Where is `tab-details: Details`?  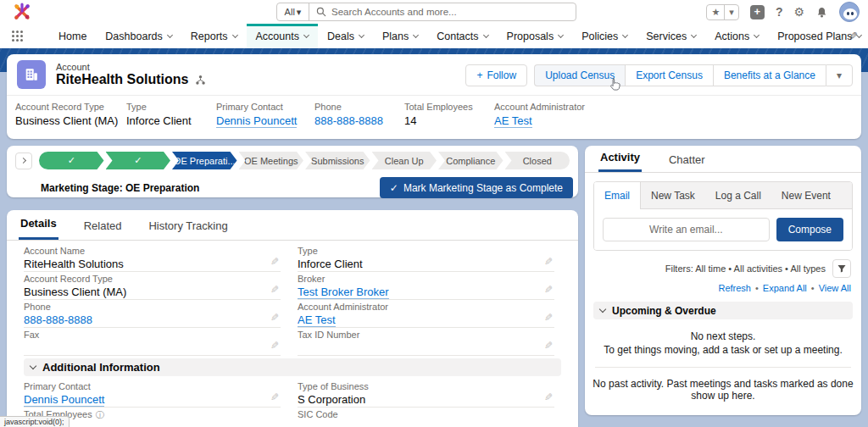 tab-details: Details is located at coordinates (39, 225).